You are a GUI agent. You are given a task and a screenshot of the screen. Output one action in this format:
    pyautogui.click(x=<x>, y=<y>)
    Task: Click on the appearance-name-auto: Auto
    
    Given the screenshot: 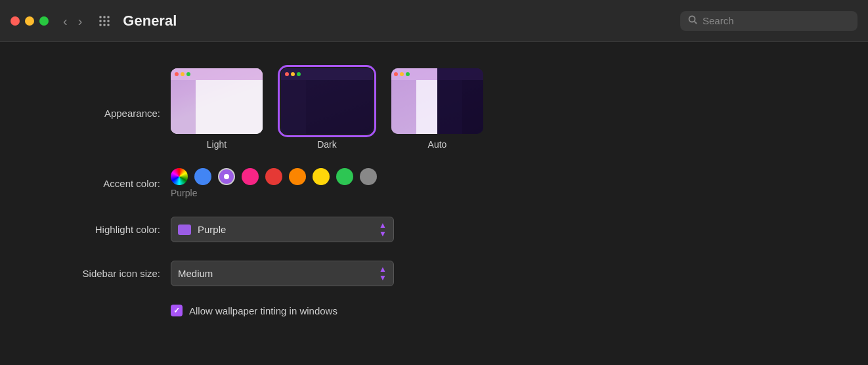 What is the action you would take?
    pyautogui.click(x=437, y=144)
    